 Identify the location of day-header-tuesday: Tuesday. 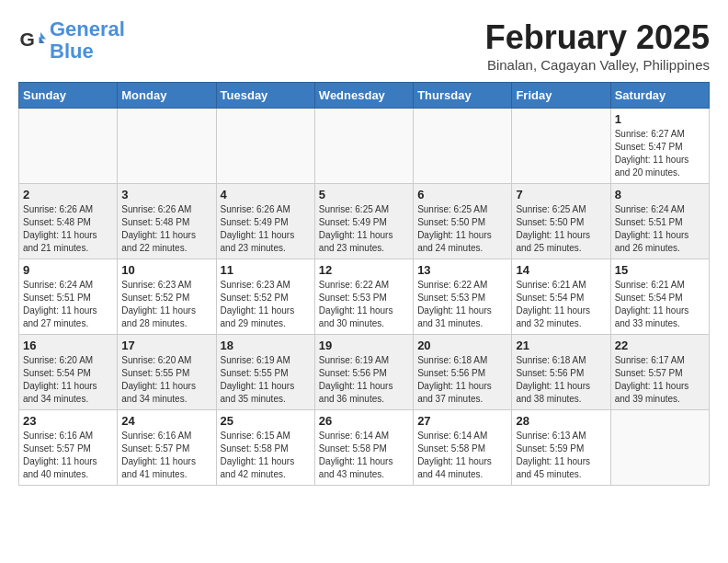
(265, 96).